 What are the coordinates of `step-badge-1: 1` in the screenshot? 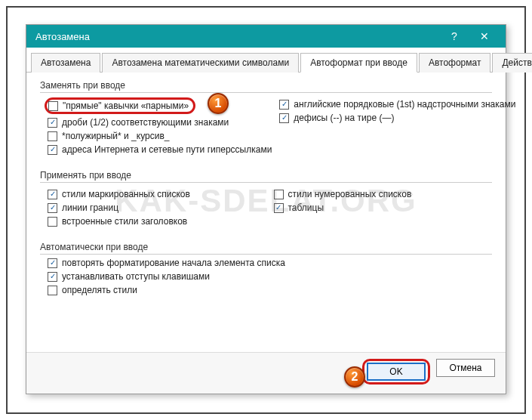 It's located at (218, 103).